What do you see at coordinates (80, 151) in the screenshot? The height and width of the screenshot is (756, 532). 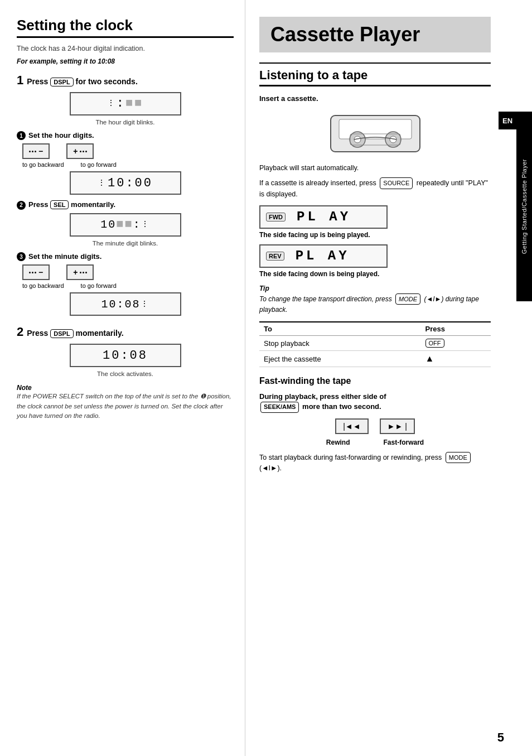 I see `plus-button-1: +` at bounding box center [80, 151].